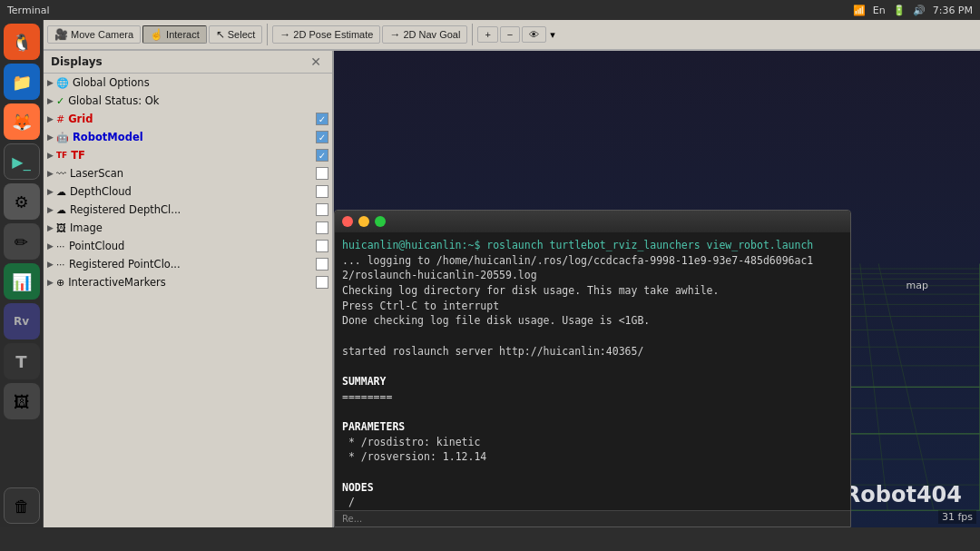 This screenshot has height=551, width=980. Describe the element at coordinates (22, 401) in the screenshot. I see `dock-photos: 🖼` at that location.